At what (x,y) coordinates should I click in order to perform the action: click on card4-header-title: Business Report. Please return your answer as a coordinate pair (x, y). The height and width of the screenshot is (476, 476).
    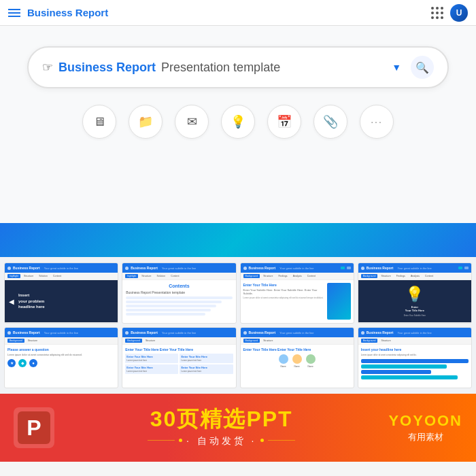
    Looking at the image, I should click on (380, 268).